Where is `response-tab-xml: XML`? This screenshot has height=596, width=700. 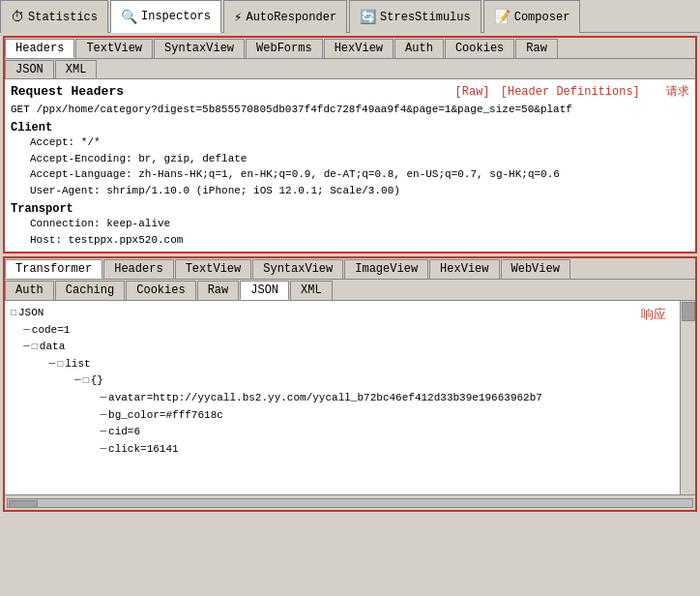 response-tab-xml: XML is located at coordinates (311, 290).